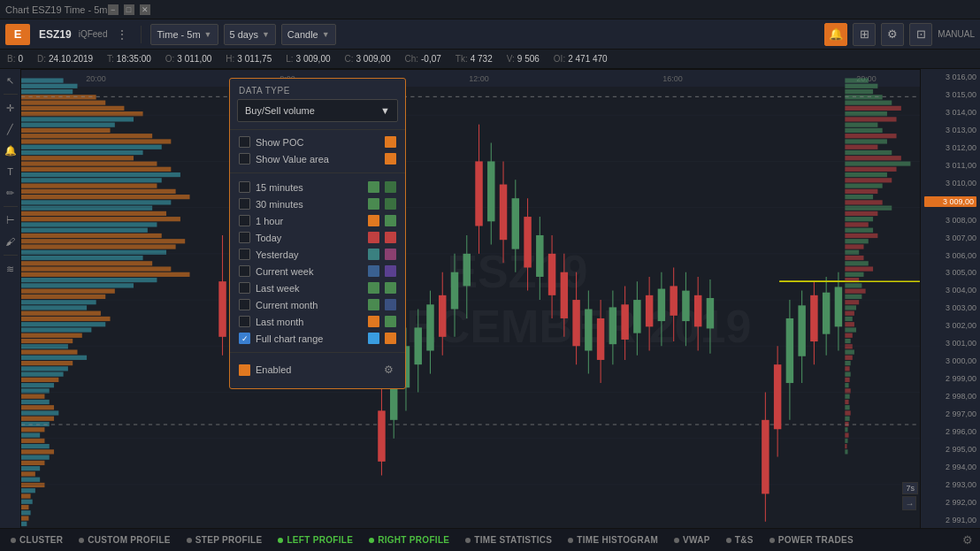 Image resolution: width=980 pixels, height=551 pixels. Describe the element at coordinates (318, 304) in the screenshot. I see `period-row-current-month: Current month` at that location.